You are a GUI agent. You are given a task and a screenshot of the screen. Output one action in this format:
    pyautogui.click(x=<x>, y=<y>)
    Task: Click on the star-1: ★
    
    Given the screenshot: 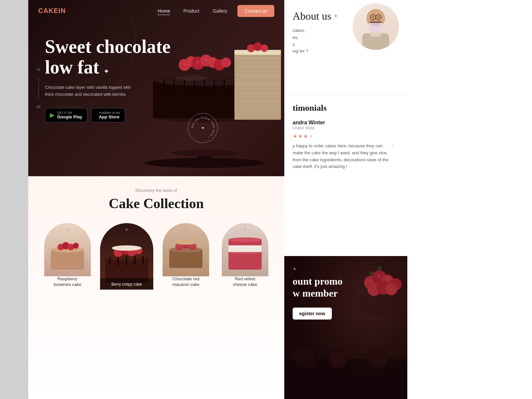 What is the action you would take?
    pyautogui.click(x=295, y=136)
    